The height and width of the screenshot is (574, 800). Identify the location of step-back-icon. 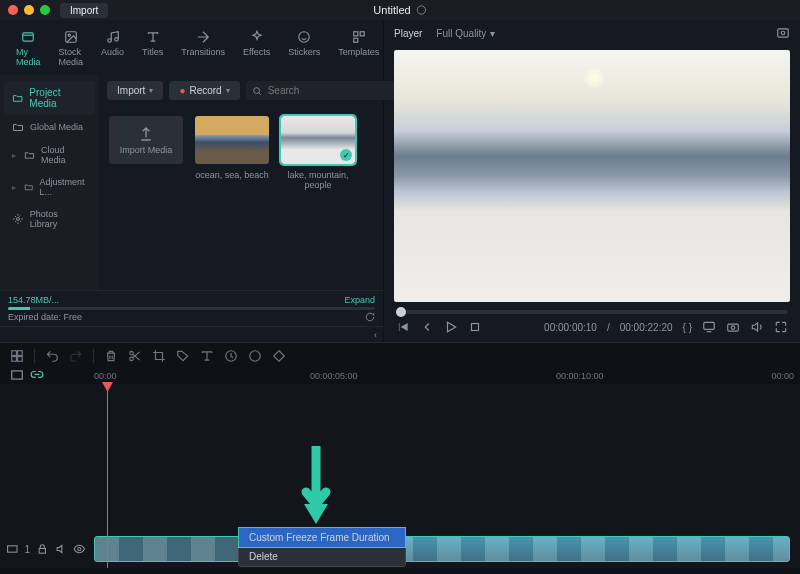
(427, 327).